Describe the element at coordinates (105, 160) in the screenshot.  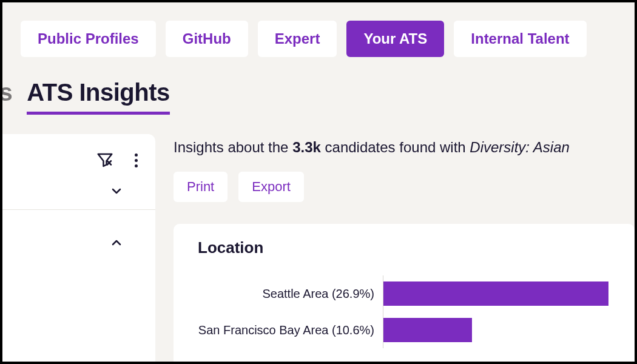
I see `clear-filter-icon` at that location.